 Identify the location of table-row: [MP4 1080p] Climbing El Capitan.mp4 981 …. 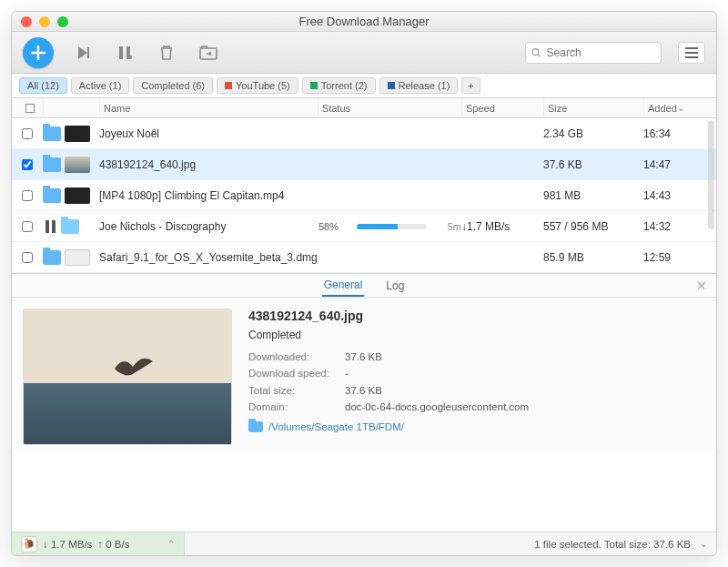
(364, 196).